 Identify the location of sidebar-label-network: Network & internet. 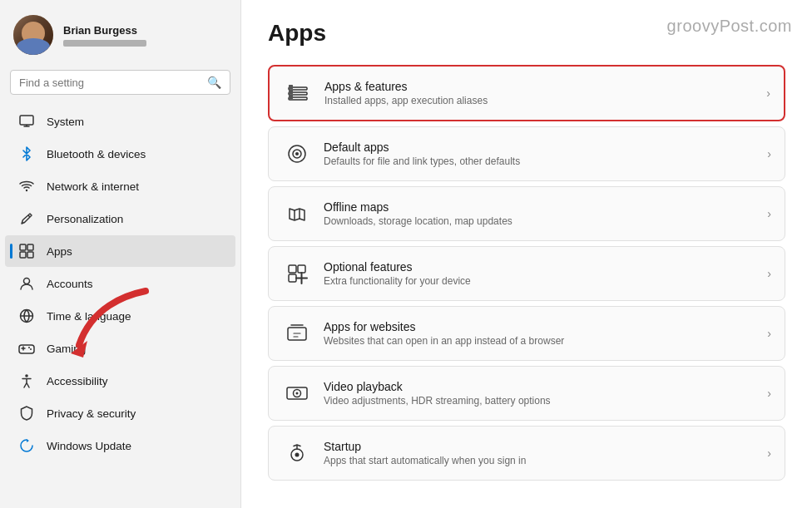
(93, 186).